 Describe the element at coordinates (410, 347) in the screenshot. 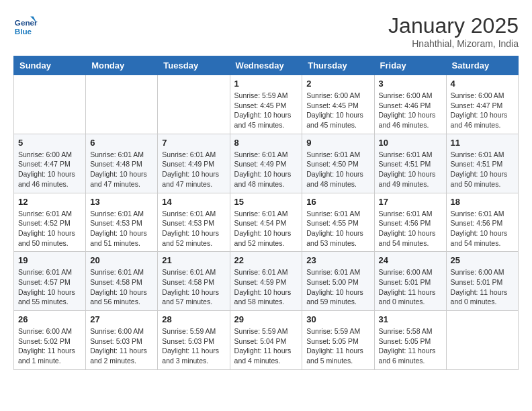

I see `day-info: Sunrise: 5:58 AM Sunset: 5:05 PM Dayligh…` at that location.